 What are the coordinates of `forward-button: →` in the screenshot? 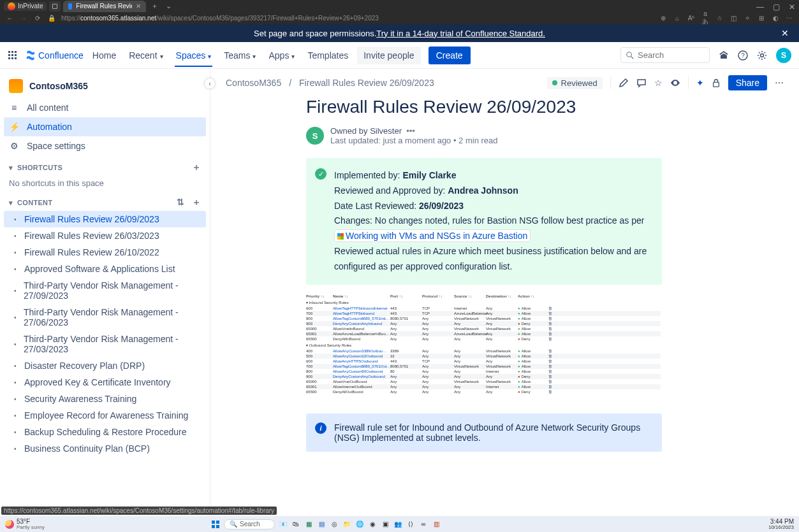 It's located at (24, 18).